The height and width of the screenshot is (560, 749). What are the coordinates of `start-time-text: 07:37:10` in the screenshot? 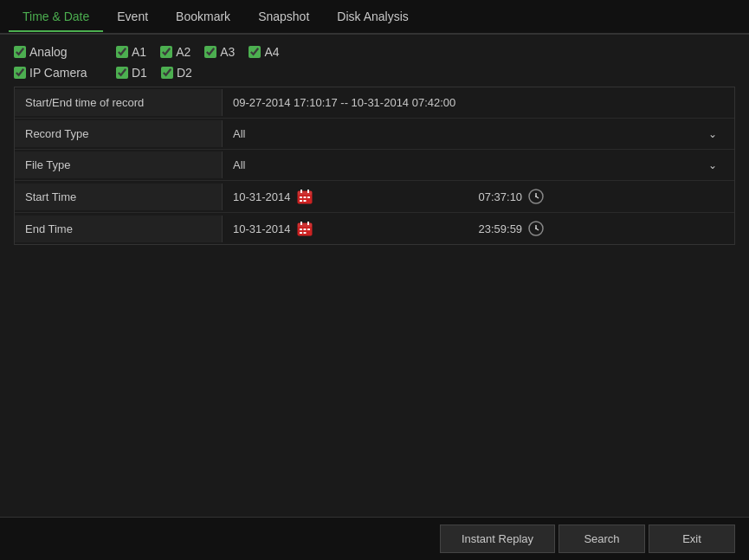 It's located at (500, 197).